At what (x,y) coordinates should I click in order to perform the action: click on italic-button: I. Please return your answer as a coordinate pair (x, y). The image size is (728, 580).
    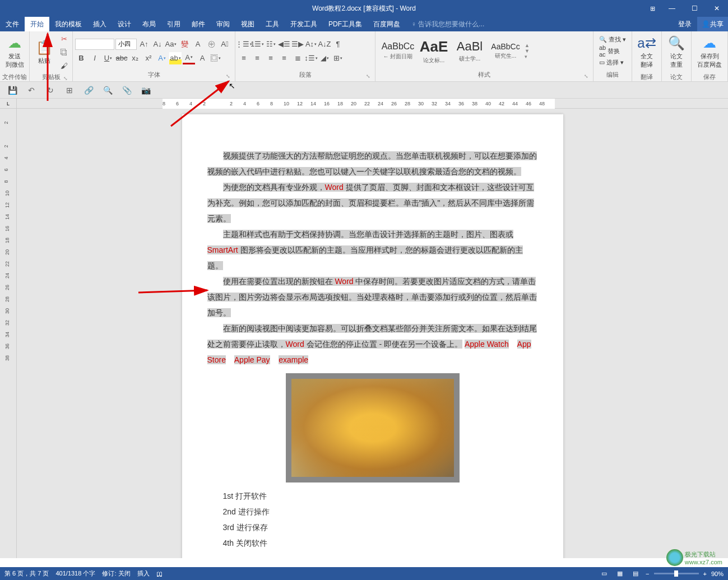
    Looking at the image, I should click on (95, 58).